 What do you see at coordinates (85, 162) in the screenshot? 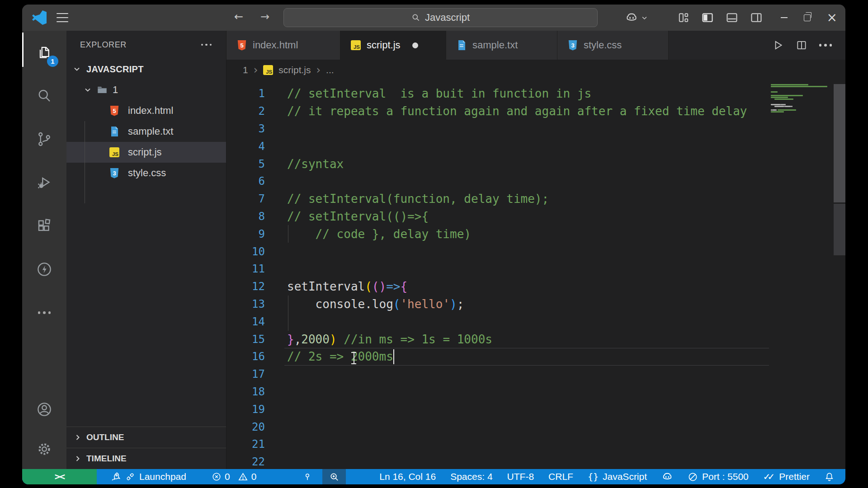
I see `tree-indent-guide` at bounding box center [85, 162].